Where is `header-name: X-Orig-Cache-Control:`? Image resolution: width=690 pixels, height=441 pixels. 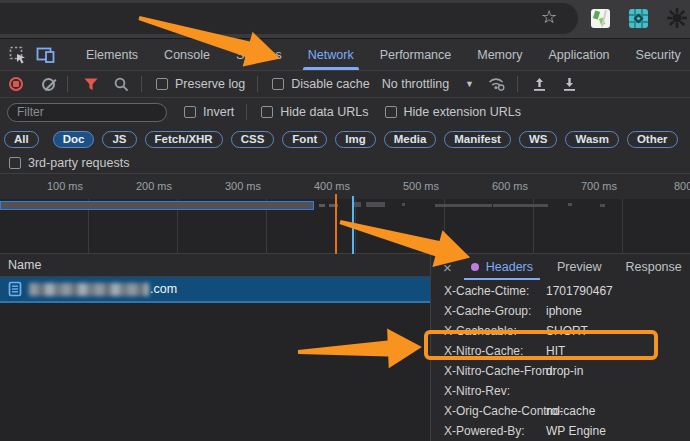
header-name: X-Orig-Cache-Control: is located at coordinates (495, 411).